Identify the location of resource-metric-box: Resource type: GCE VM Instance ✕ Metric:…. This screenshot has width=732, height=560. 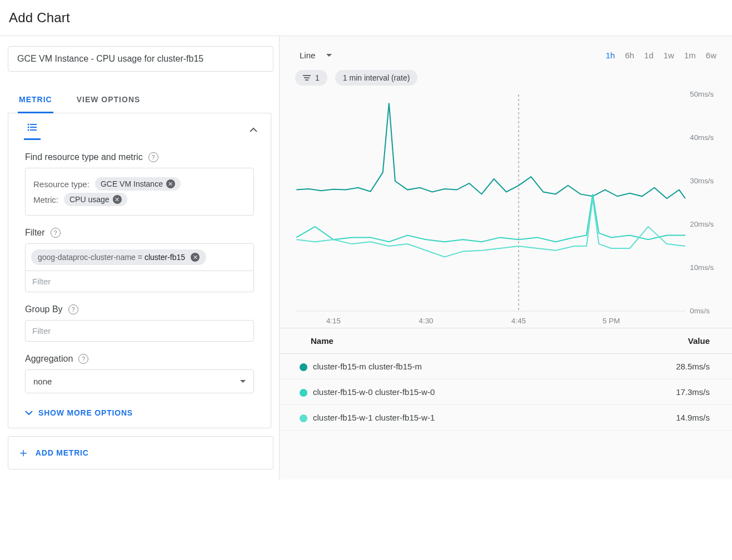
(140, 192).